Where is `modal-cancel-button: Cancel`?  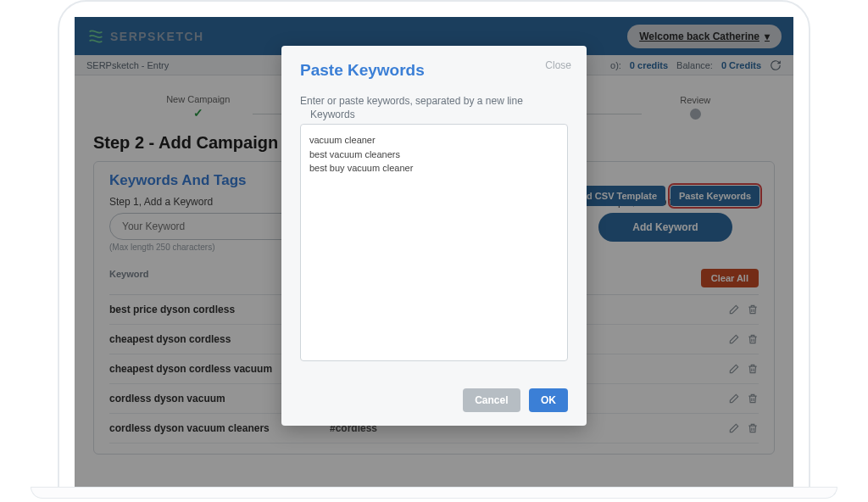 modal-cancel-button: Cancel is located at coordinates (492, 400).